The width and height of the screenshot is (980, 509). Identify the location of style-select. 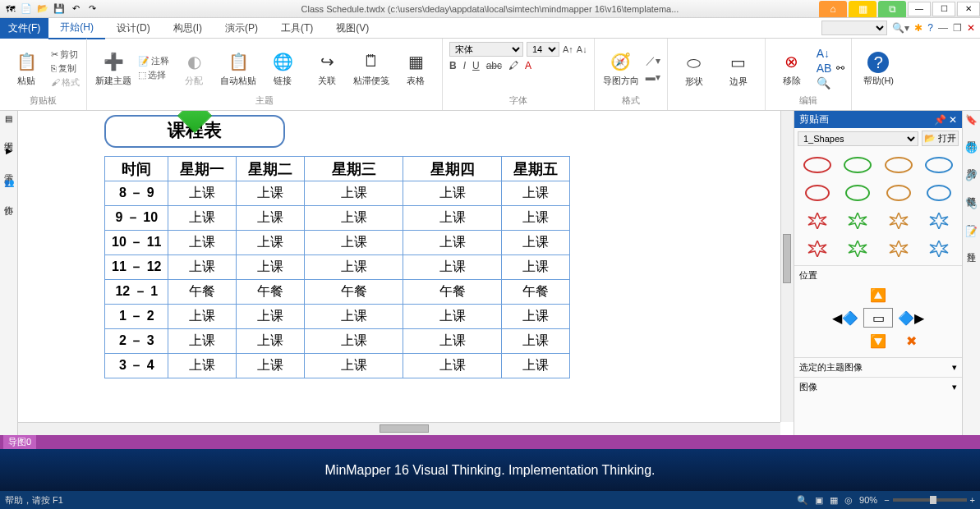
(854, 28).